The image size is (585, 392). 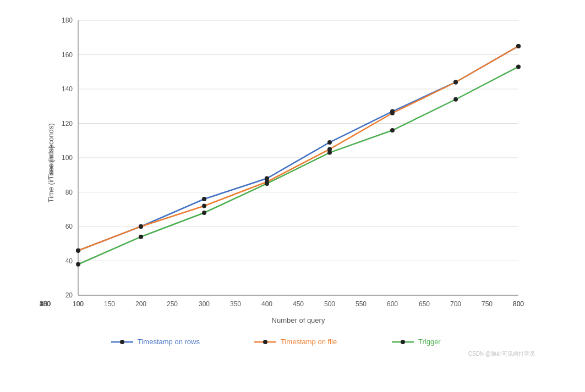 What do you see at coordinates (67, 89) in the screenshot?
I see `svg-text: 140` at bounding box center [67, 89].